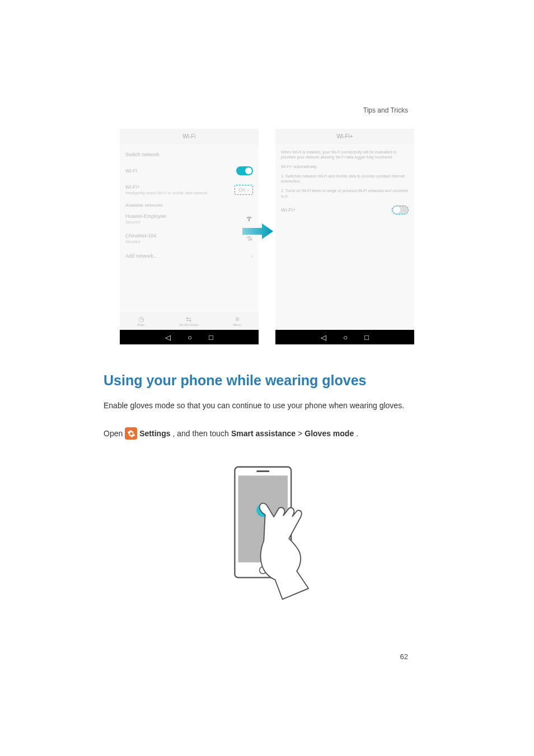 The height and width of the screenshot is (756, 534). Describe the element at coordinates (189, 256) in the screenshot. I see `add-network-row: Add network... ›` at that location.